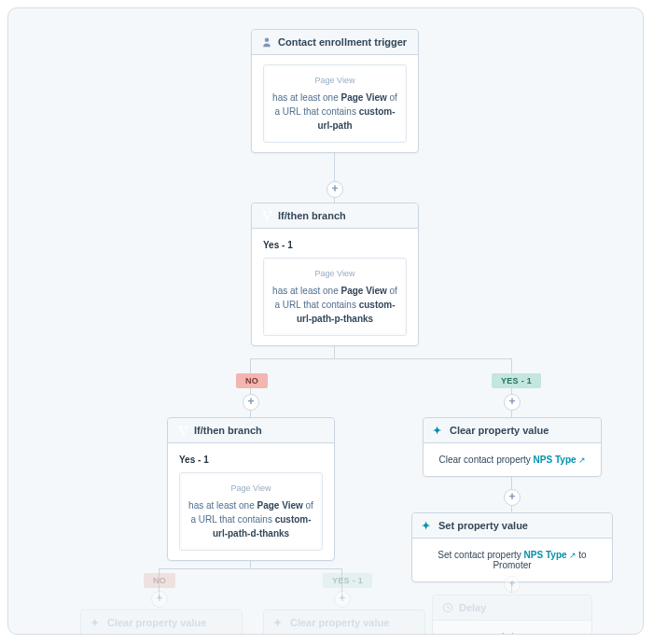 This screenshot has width=653, height=644. What do you see at coordinates (335, 104) in the screenshot?
I see `enrollment-rule: Page View has at least one Page View of …` at bounding box center [335, 104].